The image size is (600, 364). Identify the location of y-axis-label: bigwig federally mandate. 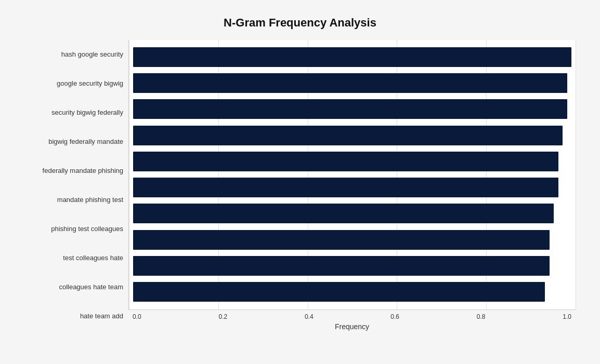
(86, 142).